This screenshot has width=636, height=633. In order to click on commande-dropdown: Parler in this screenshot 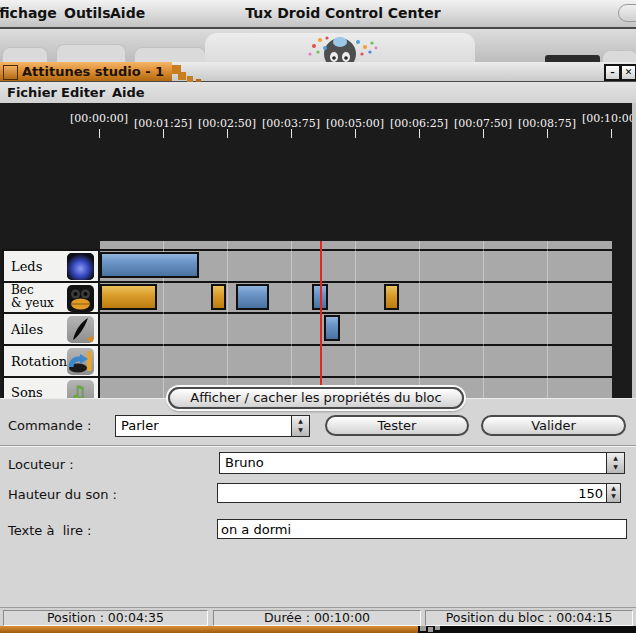, I will do `click(204, 426)`.